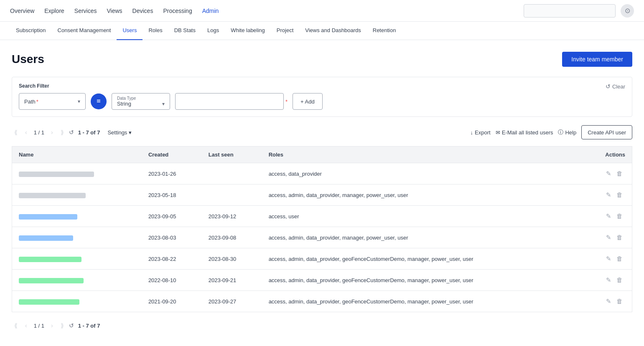 The image size is (644, 346). I want to click on user-created-cell: 2023-09-05, so click(172, 216).